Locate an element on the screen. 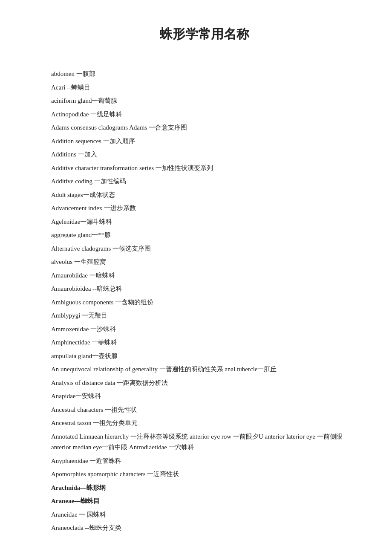  list-item: alveolus 一生殖腔窝 is located at coordinates (205, 262).